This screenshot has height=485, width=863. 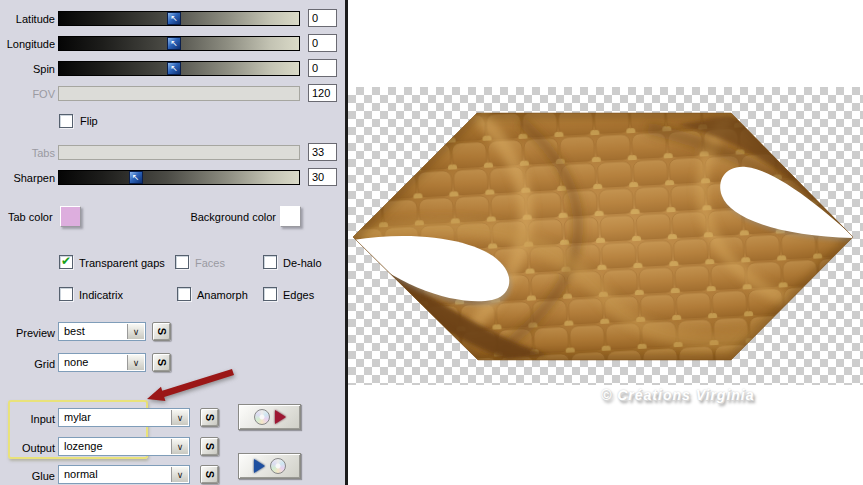 I want to click on sharpen-label: Sharpen, so click(x=28, y=178).